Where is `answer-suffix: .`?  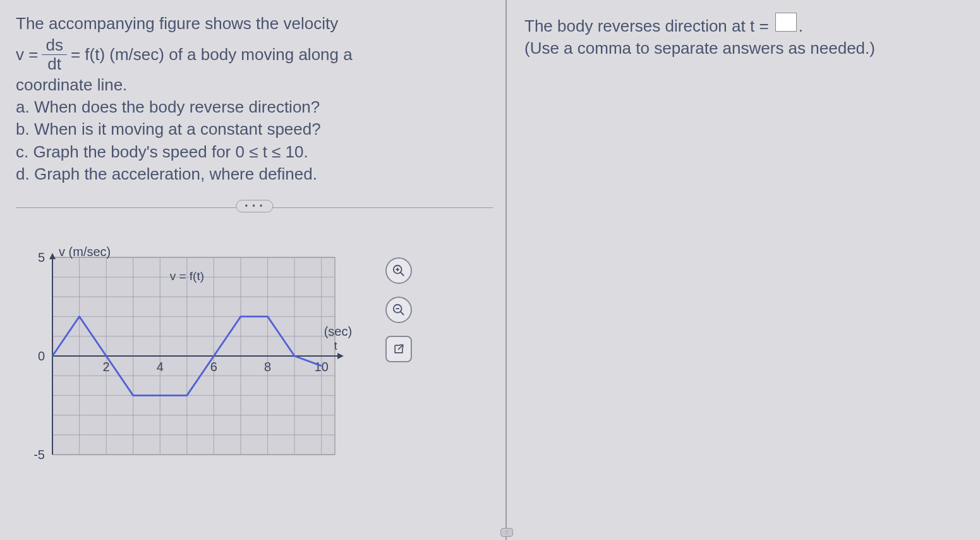 answer-suffix: . is located at coordinates (801, 26).